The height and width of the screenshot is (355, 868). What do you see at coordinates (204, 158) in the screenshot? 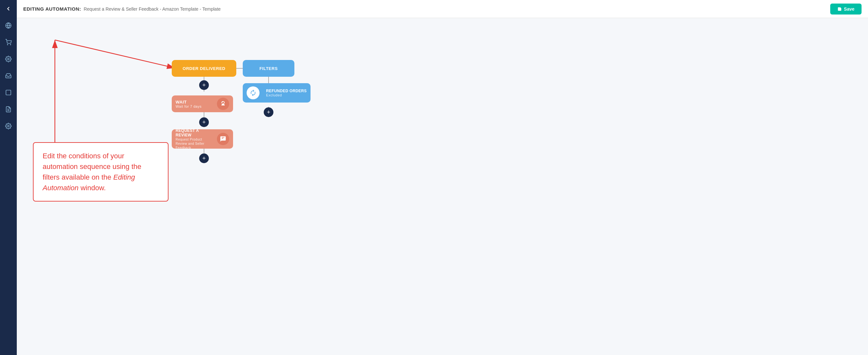
I see `plus-button-3: +` at bounding box center [204, 158].